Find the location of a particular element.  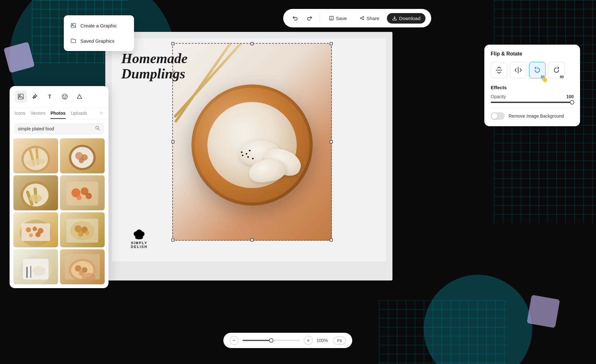

folder-icon is located at coordinates (73, 41).